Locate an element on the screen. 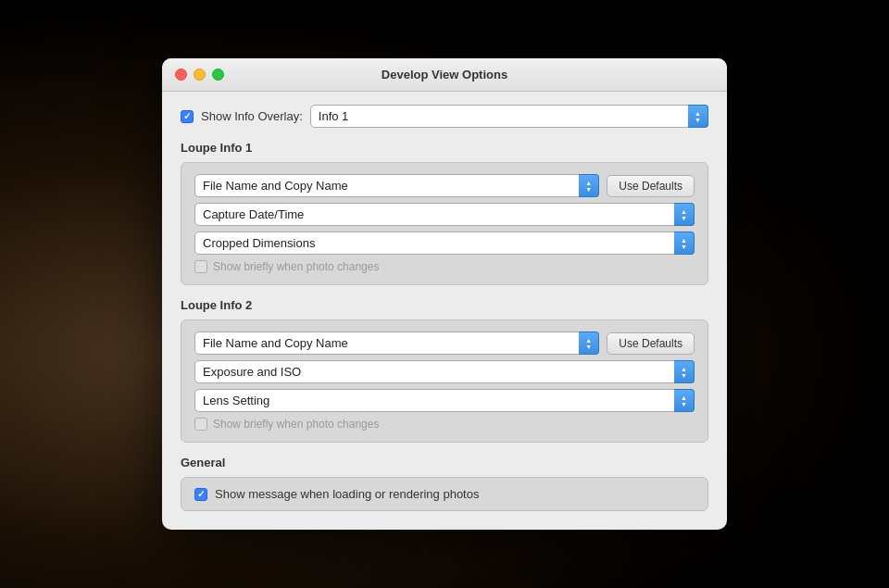 Image resolution: width=889 pixels, height=588 pixels. loupe2-use-defaults-button: Use Defaults is located at coordinates (650, 344).